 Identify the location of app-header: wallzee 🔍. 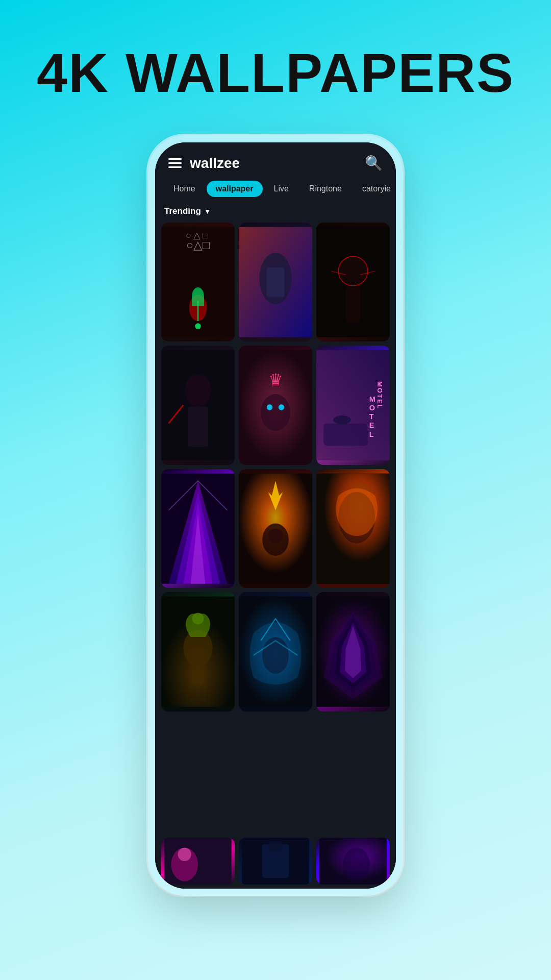
(276, 160).